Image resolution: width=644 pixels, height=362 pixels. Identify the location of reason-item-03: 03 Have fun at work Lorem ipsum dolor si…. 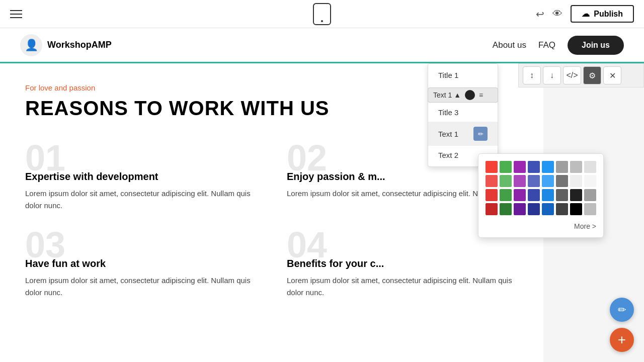
(141, 262).